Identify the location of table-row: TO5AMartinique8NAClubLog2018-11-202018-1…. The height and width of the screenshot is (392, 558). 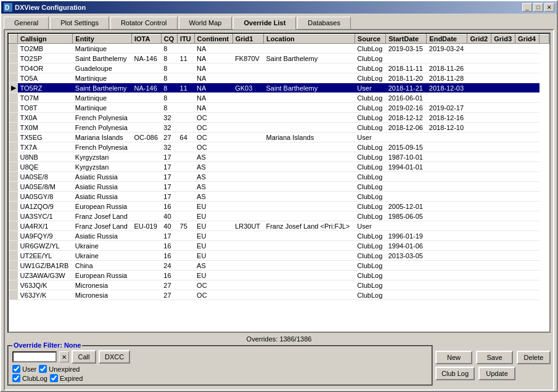
(279, 78).